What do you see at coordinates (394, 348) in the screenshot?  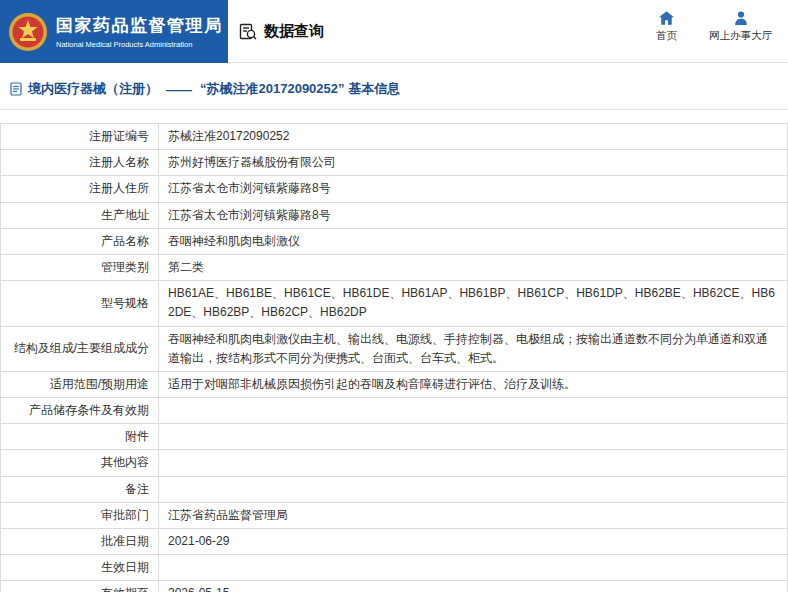 I see `table-row: 结构及组成/主要组成成分吞咽神经和肌肉电刺激仪由主机、输出线、电源线、手持控制器…` at bounding box center [394, 348].